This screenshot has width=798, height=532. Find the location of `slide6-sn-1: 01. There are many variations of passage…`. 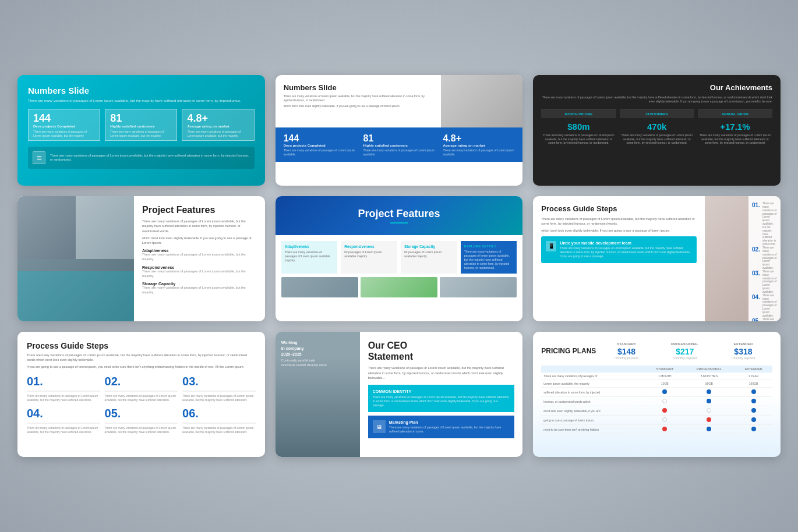

slide6-sn-1: 01. There are many variations of passage… is located at coordinates (764, 224).